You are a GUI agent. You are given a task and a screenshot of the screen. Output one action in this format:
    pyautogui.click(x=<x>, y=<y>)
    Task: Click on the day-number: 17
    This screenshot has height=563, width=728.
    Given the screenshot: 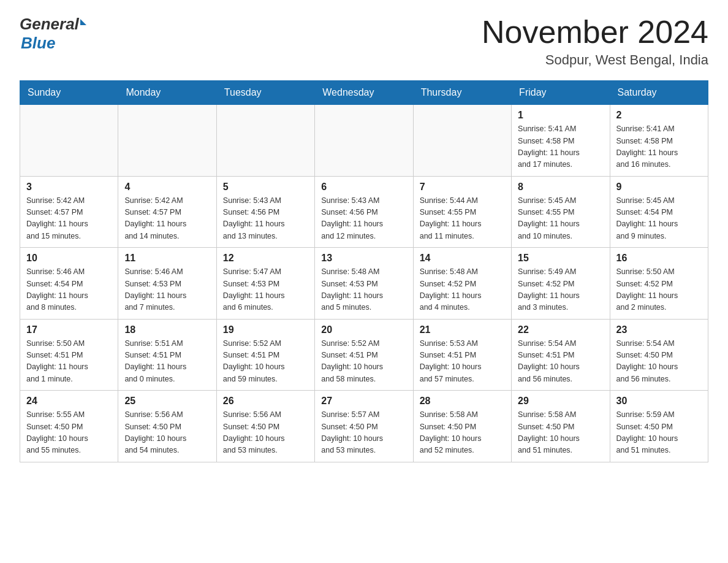 What is the action you would take?
    pyautogui.click(x=69, y=330)
    